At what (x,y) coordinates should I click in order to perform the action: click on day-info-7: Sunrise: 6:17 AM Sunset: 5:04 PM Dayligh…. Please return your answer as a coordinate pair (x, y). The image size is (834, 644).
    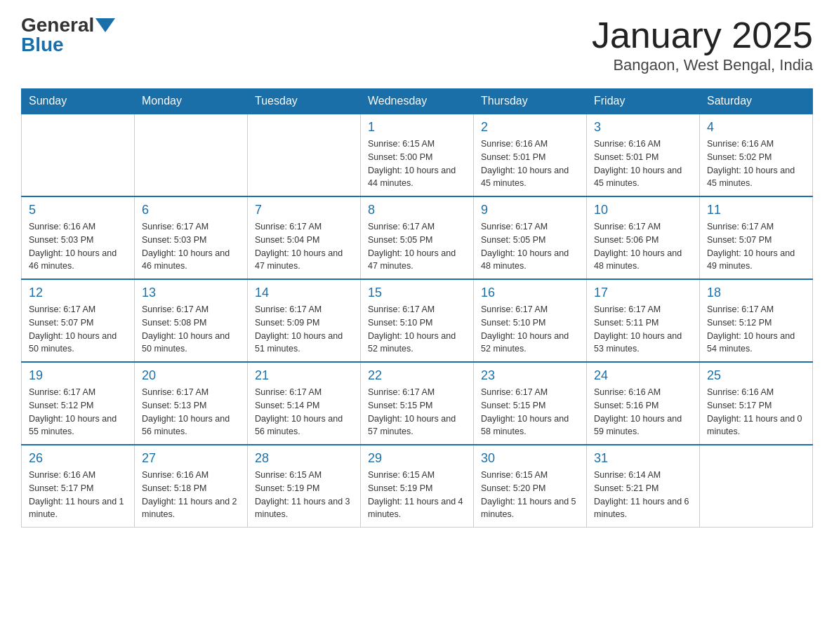
    Looking at the image, I should click on (304, 247).